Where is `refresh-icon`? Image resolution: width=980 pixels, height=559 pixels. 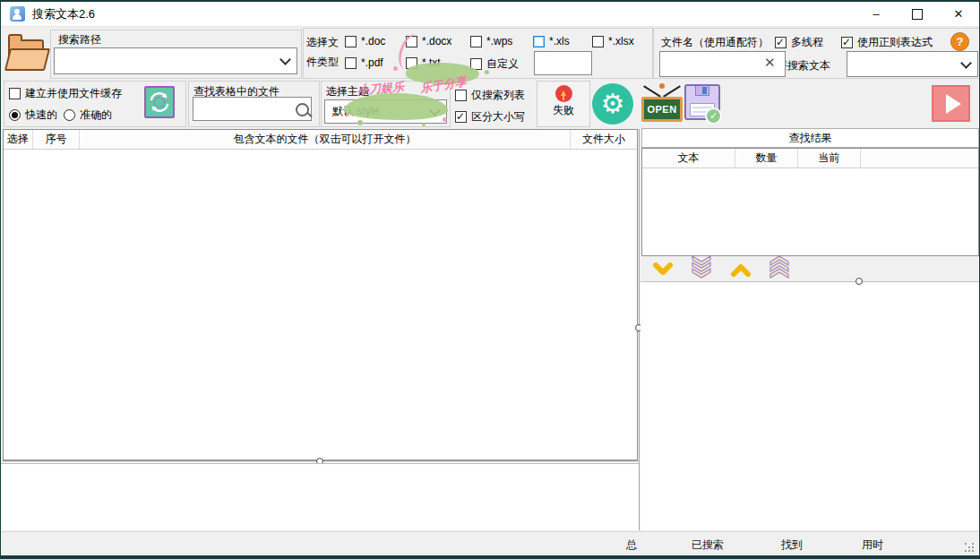
refresh-icon is located at coordinates (159, 102).